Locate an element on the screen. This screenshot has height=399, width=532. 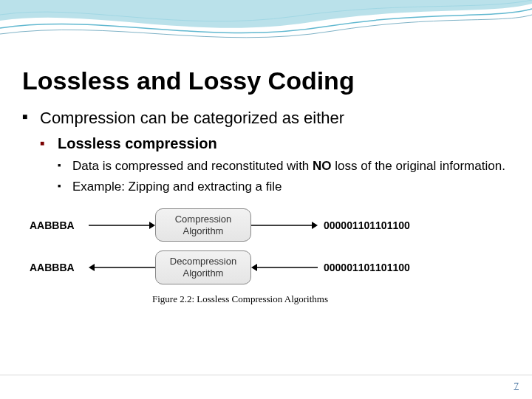
slide-title: Lossless and Lossy Coding is located at coordinates (266, 81).